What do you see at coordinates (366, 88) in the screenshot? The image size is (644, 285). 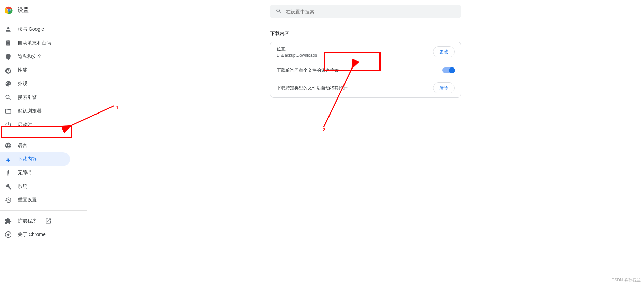 I see `auto-open-row: 下载特定类型的文件后自动将其打开 清除` at bounding box center [366, 88].